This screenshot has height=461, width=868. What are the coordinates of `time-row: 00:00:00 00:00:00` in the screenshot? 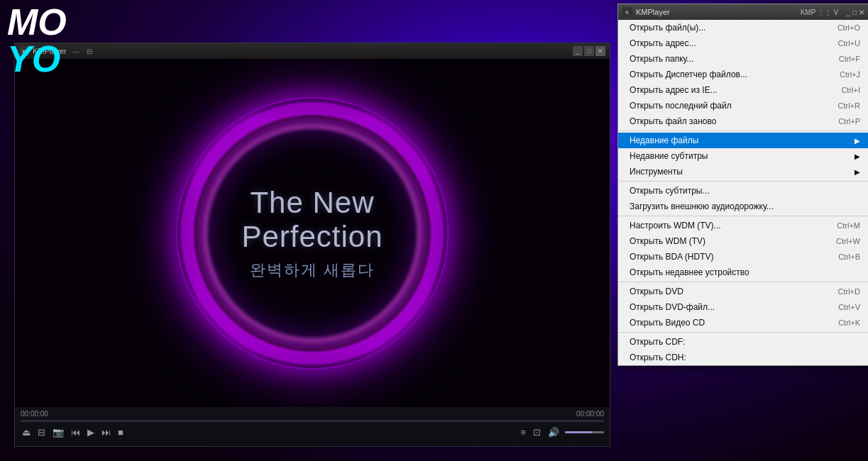 It's located at (312, 414).